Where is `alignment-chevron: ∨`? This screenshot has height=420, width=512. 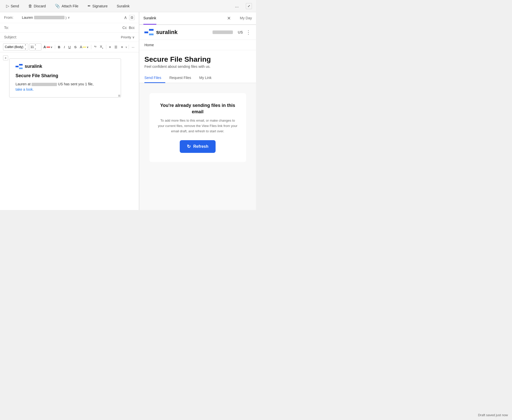 alignment-chevron: ∨ is located at coordinates (126, 47).